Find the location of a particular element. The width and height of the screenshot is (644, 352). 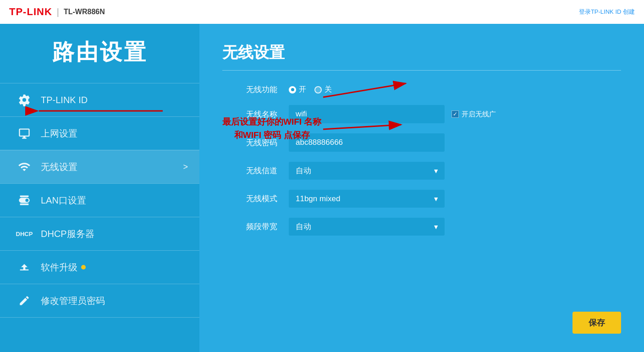

sidebar-item-upgrade-label: 软件升级 is located at coordinates (59, 268).